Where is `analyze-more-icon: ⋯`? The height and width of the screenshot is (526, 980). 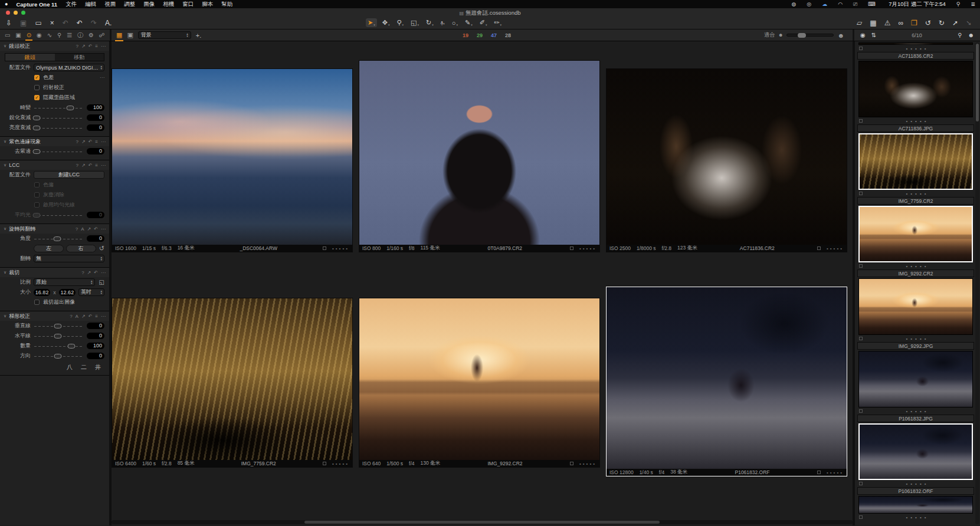 analyze-more-icon: ⋯ is located at coordinates (102, 78).